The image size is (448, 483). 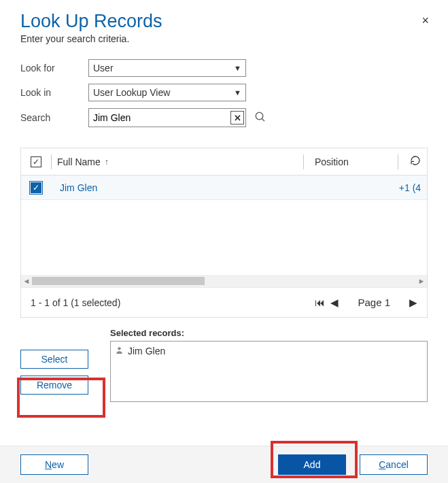 What do you see at coordinates (54, 385) in the screenshot?
I see `remove-button: Remove` at bounding box center [54, 385].